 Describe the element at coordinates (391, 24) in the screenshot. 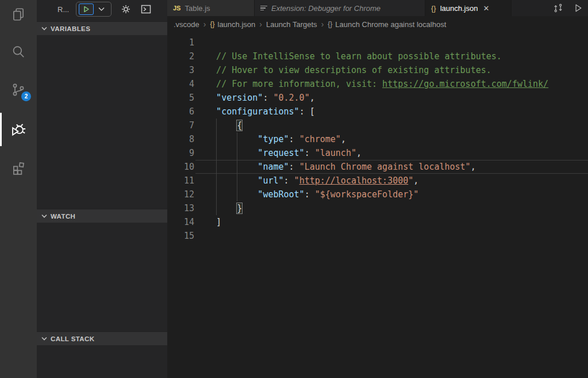

I see `breadcrumb-label: Launch Chrome against localhost` at that location.